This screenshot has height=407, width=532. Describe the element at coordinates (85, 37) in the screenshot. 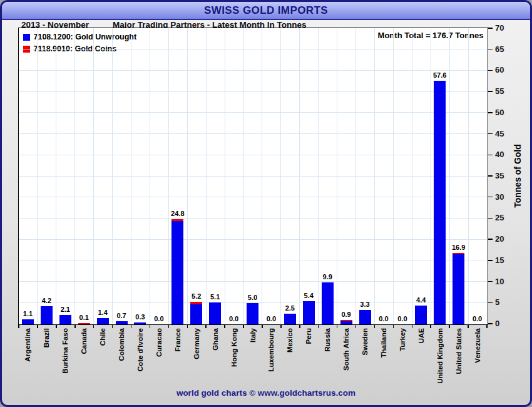

I see `legend-label: 7108.1200: Gold Unwrought` at that location.